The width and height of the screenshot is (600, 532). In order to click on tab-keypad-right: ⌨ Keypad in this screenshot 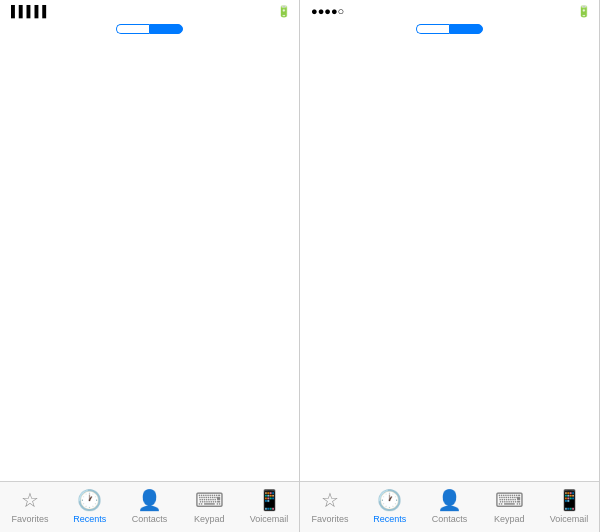, I will do `click(509, 506)`.